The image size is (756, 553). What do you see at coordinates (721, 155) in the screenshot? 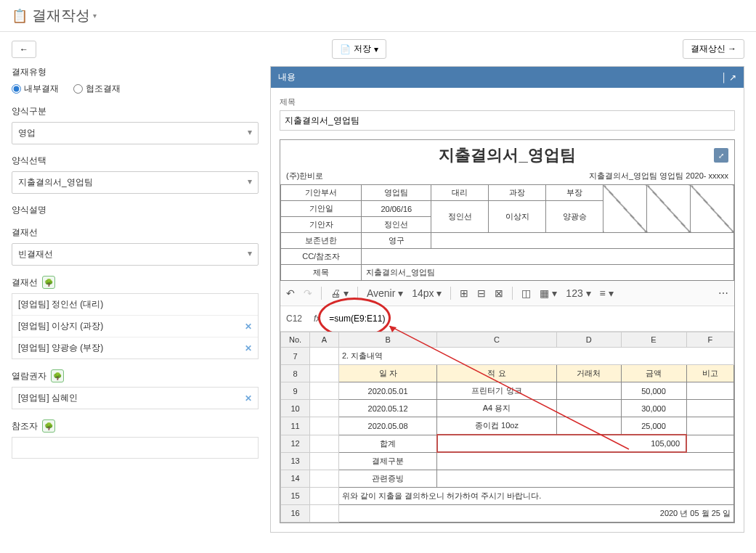
I see `expand-icon: ⤢` at bounding box center [721, 155].